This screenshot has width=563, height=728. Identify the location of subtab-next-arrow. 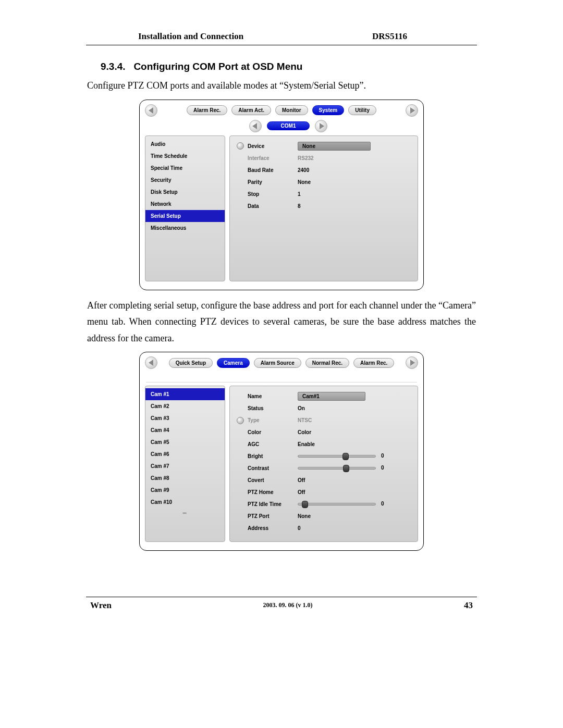
(321, 126).